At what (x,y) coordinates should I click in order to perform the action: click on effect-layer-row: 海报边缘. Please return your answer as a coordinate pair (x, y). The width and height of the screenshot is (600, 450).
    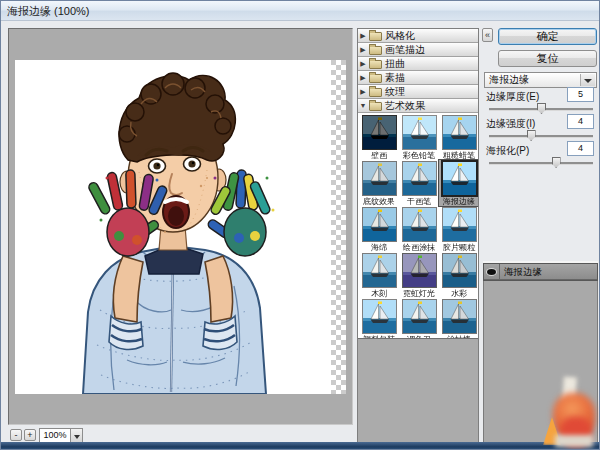
    Looking at the image, I should click on (540, 272).